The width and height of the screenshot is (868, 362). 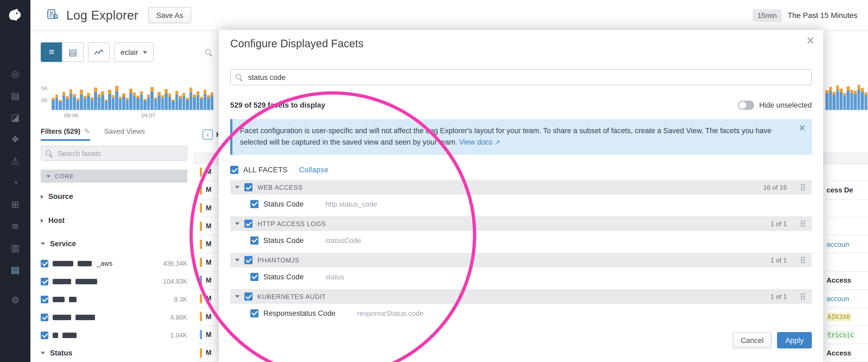 What do you see at coordinates (314, 170) in the screenshot?
I see `collapse-link: Collapse` at bounding box center [314, 170].